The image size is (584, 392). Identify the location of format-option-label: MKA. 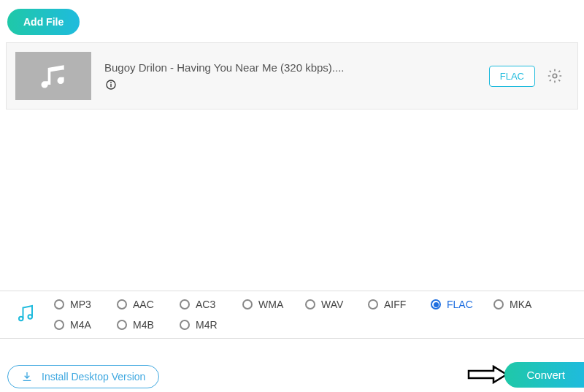
(520, 304).